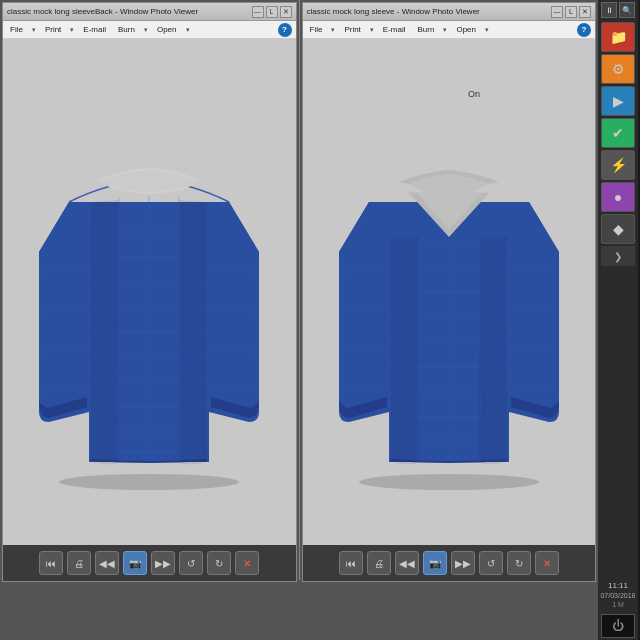 Image resolution: width=640 pixels, height=640 pixels. What do you see at coordinates (618, 320) in the screenshot?
I see `right-sidebar: ⏸ 🔍 📁 ⚙ ▶ ✔ ⚡ ● ◆ ❯ 11:11 07/03/2018 1 M…` at bounding box center [618, 320].